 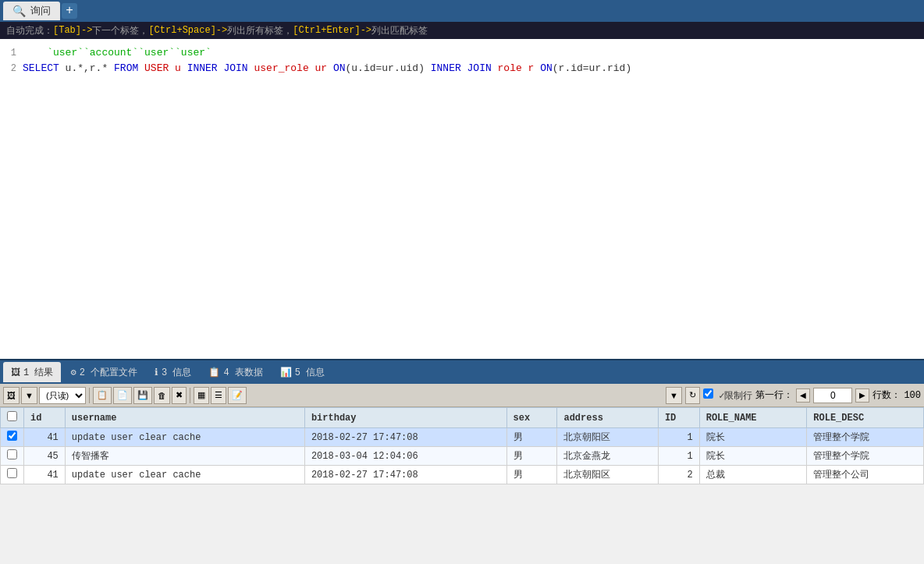 What do you see at coordinates (12, 69) in the screenshot?
I see `line-number-2: 2` at bounding box center [12, 69].